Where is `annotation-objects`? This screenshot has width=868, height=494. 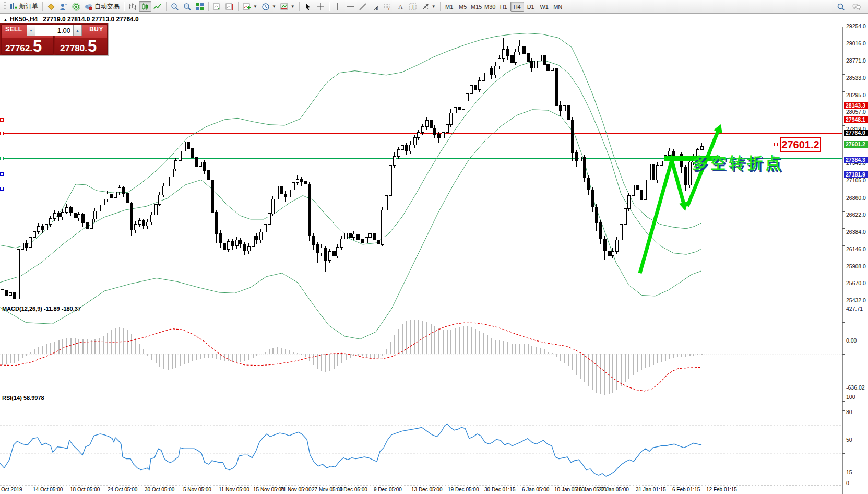
annotation-objects is located at coordinates (681, 198).